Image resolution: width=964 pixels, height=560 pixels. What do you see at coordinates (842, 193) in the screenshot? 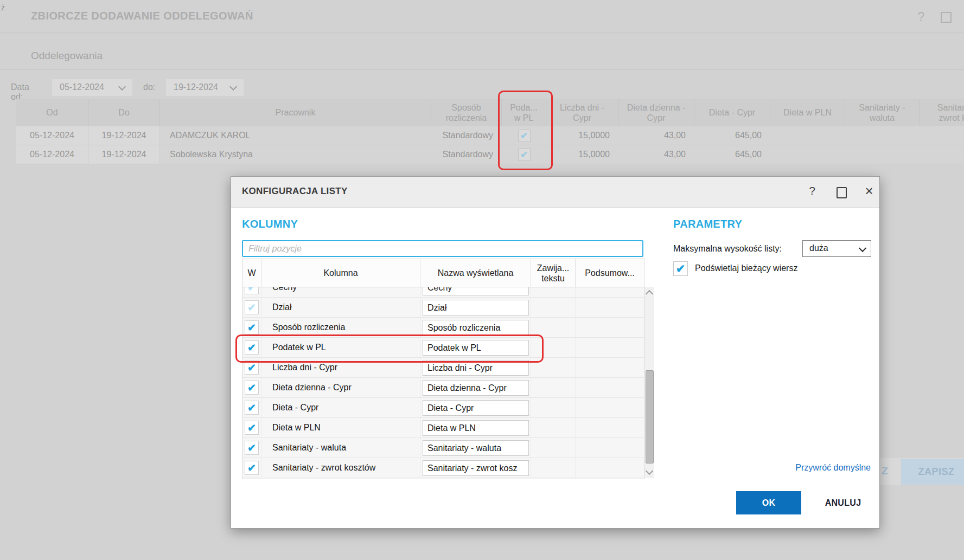
I see `dialog-maximize-icon` at bounding box center [842, 193].